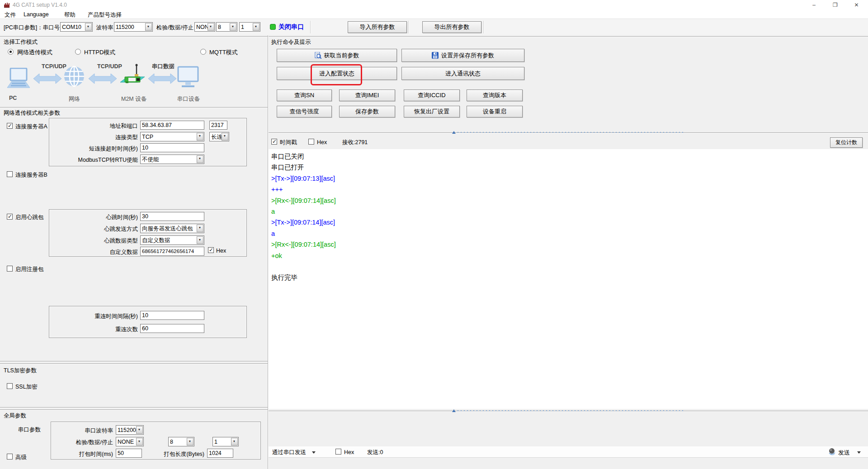  I want to click on com-port-select: COM10, so click(76, 27).